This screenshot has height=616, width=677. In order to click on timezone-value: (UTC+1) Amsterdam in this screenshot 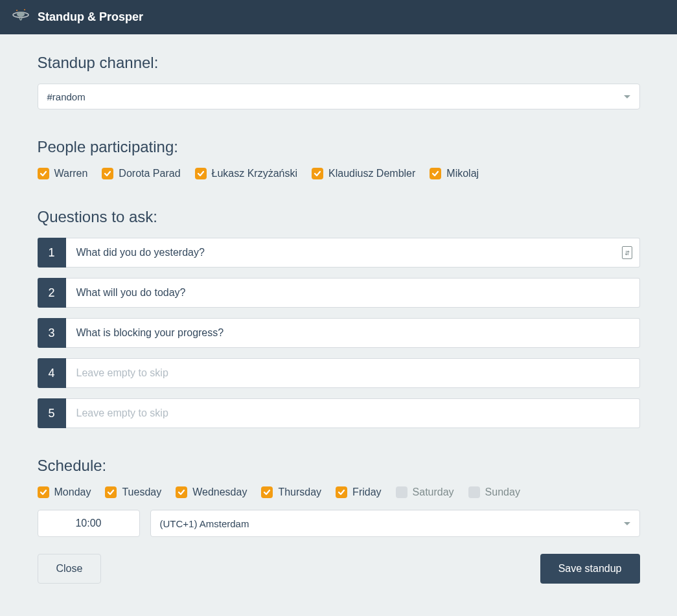, I will do `click(205, 523)`.